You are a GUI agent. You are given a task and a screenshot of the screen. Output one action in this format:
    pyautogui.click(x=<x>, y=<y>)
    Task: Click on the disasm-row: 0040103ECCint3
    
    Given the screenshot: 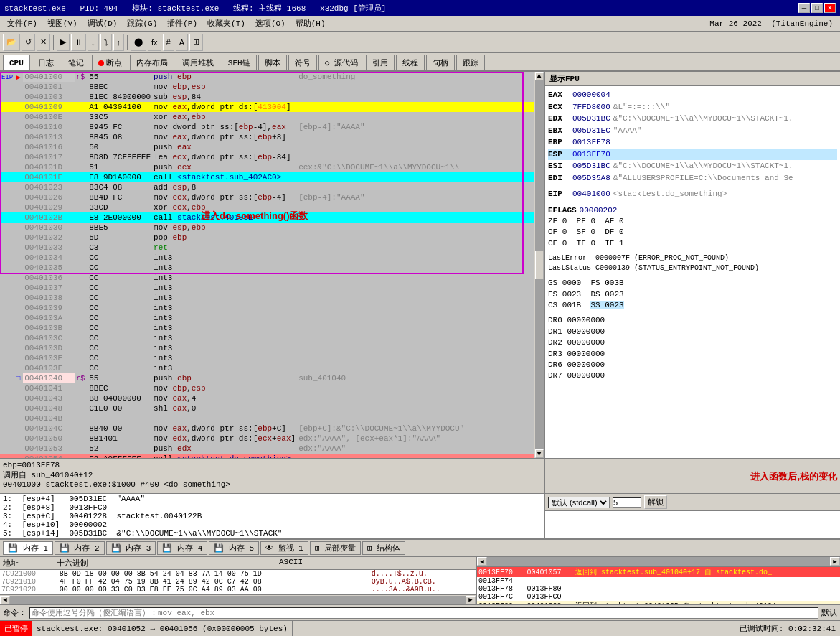 What is the action you would take?
    pyautogui.click(x=267, y=358)
    